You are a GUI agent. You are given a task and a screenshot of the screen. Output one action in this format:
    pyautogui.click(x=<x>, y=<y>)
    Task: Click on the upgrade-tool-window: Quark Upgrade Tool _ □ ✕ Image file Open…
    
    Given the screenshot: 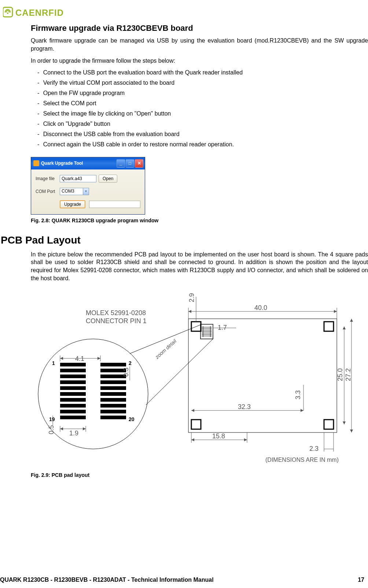 What is the action you would take?
    pyautogui.click(x=88, y=186)
    